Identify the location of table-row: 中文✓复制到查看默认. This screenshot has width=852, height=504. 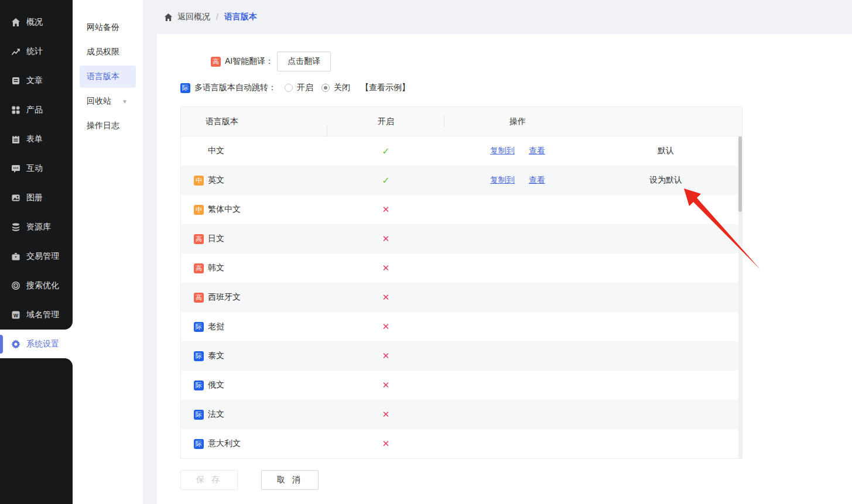
(461, 151).